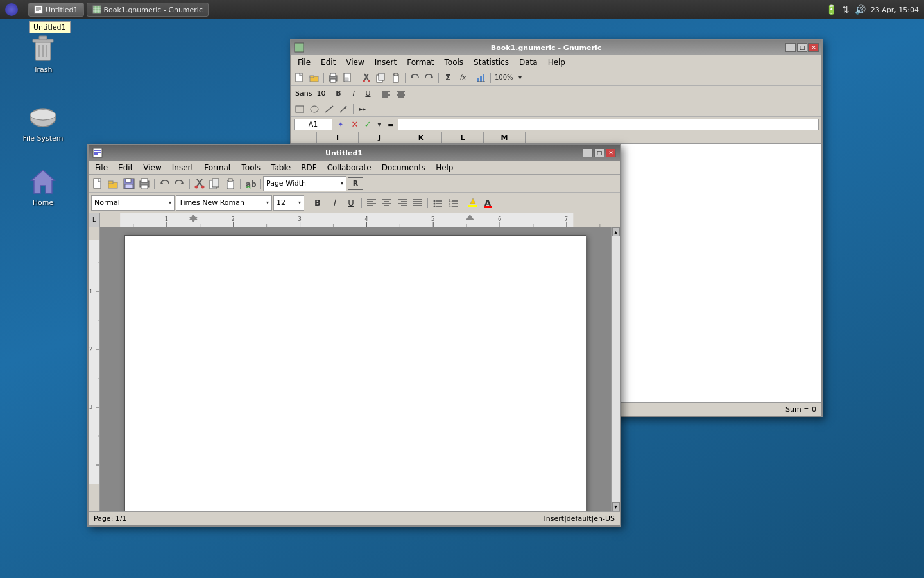 This screenshot has height=578, width=924. What do you see at coordinates (333, 78) in the screenshot?
I see `gnumeric-print-btn` at bounding box center [333, 78].